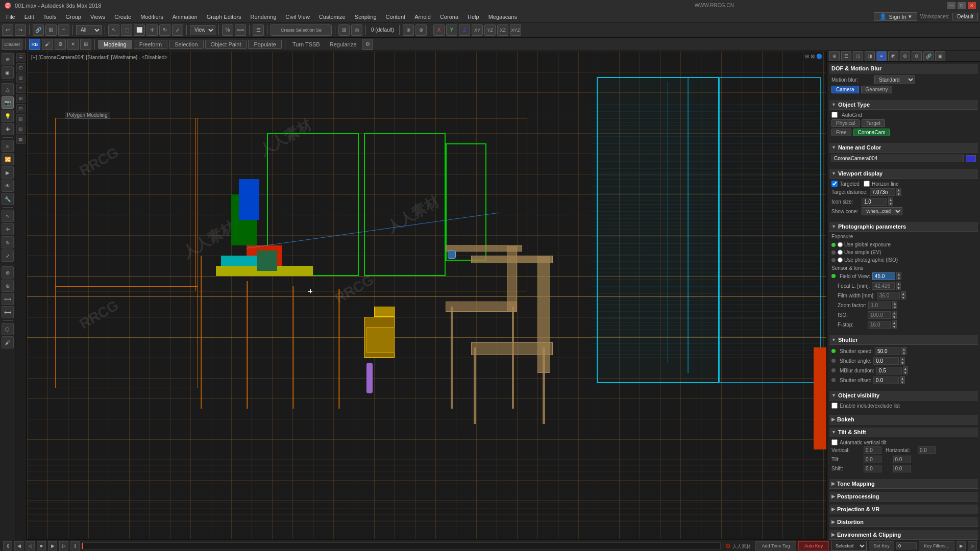 This screenshot has height=551, width=980. I want to click on menu-content: Content, so click(396, 17).